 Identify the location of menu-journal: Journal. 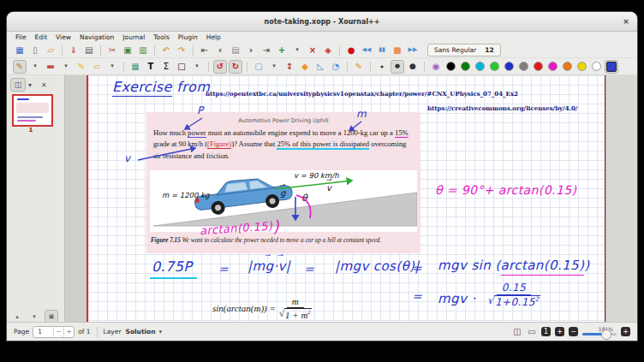
(134, 38).